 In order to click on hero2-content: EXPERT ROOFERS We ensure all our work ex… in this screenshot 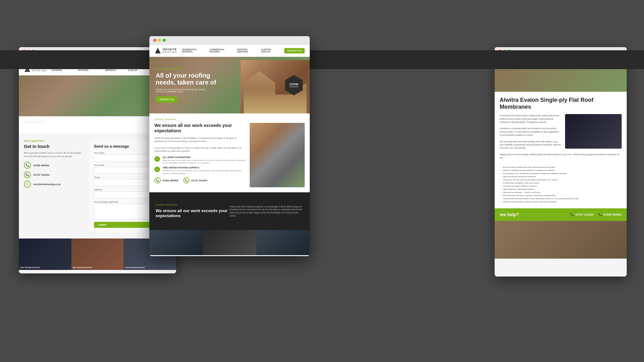, I will do `click(192, 211)`.